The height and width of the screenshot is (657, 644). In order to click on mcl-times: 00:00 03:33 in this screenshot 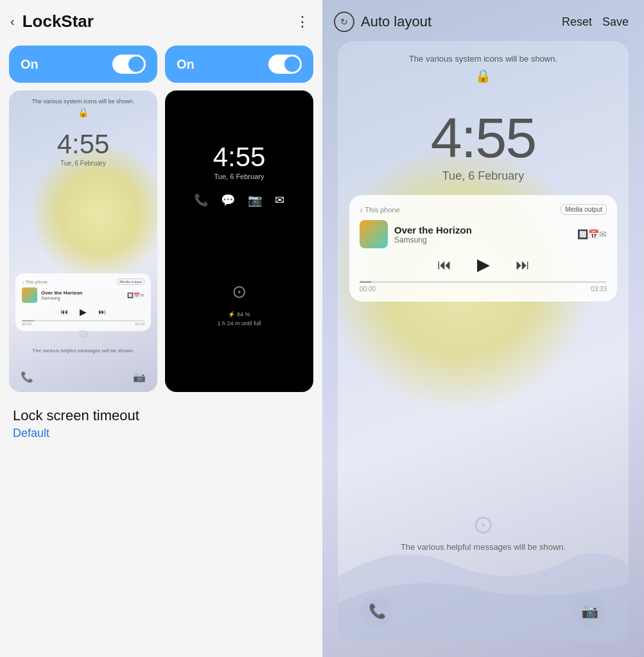, I will do `click(483, 289)`.